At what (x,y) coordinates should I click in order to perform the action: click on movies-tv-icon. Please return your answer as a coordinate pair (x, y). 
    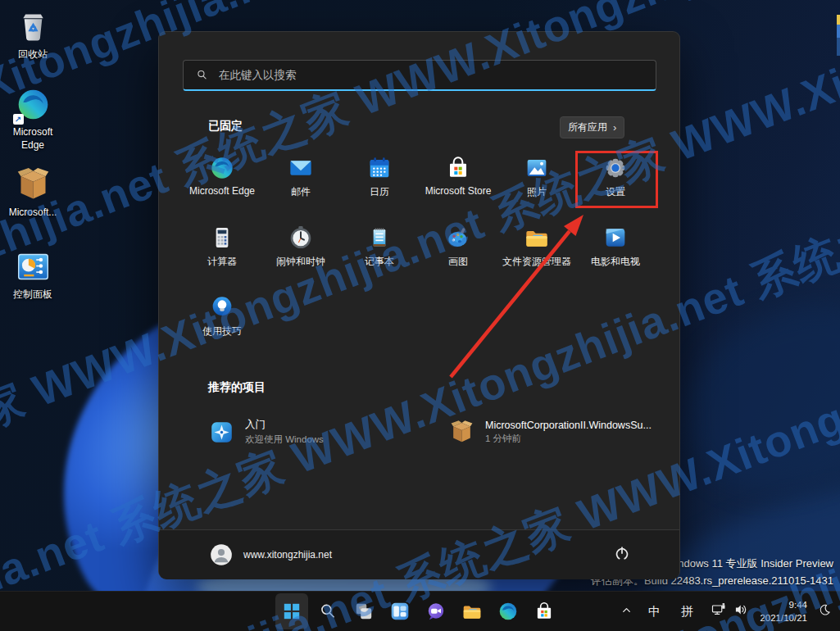
    Looking at the image, I should click on (615, 238).